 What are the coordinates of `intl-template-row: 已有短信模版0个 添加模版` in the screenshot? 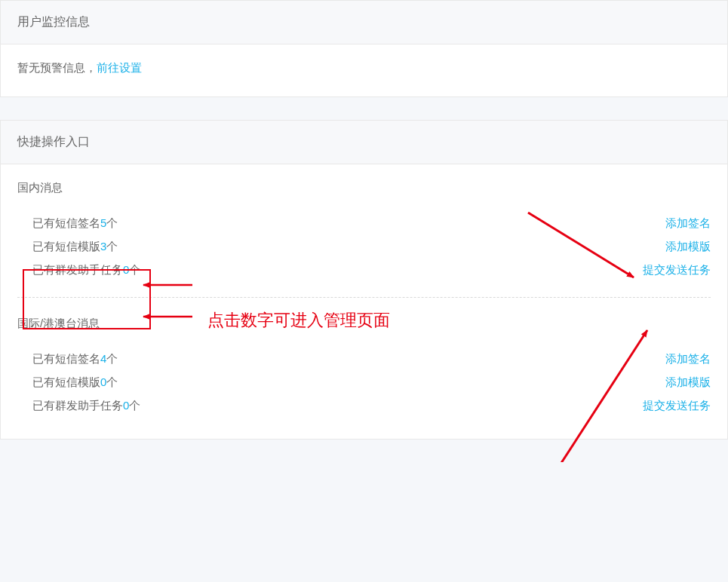 It's located at (364, 383).